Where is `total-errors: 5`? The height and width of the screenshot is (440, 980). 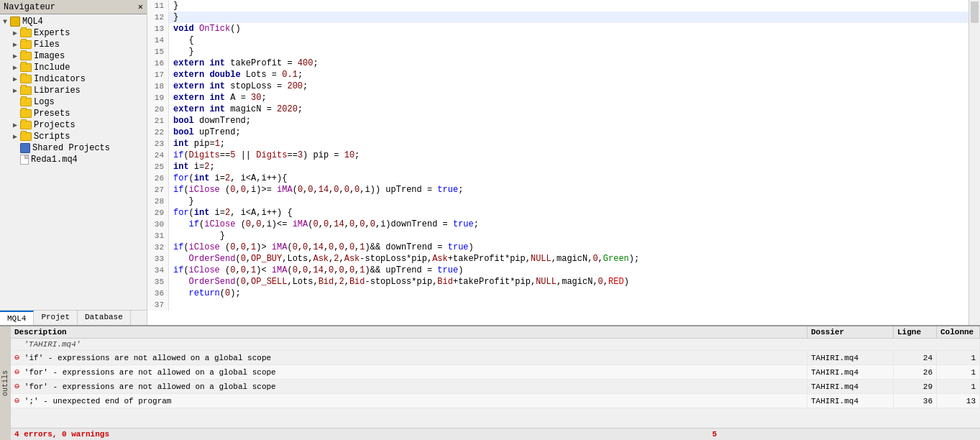 total-errors: 5 is located at coordinates (715, 434).